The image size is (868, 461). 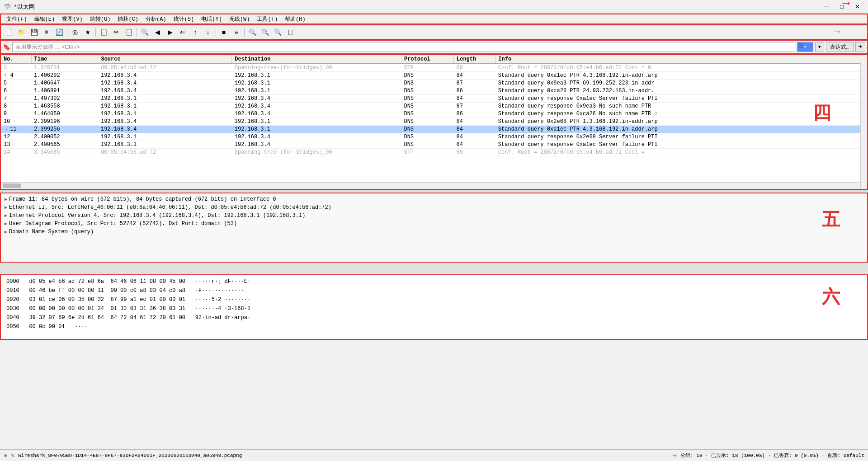 What do you see at coordinates (65, 145) in the screenshot?
I see `table-cell-1: 2.400565` at bounding box center [65, 145].